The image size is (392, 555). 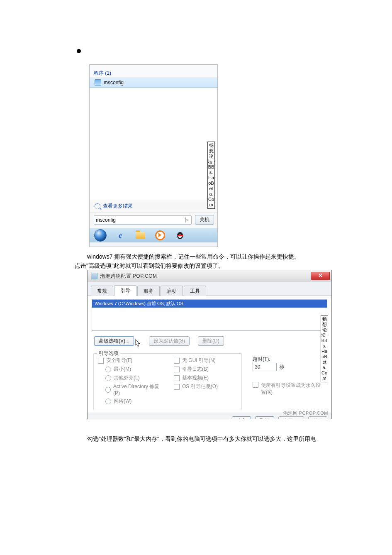 I want to click on paragraph: 点击"高级选项"此时就可以看到我们将要修改的设置项了。, so click(x=204, y=266).